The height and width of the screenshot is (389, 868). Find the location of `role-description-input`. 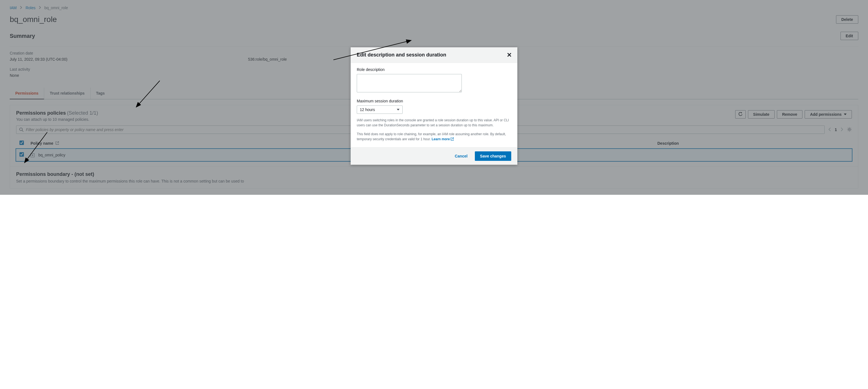

role-description-input is located at coordinates (409, 83).